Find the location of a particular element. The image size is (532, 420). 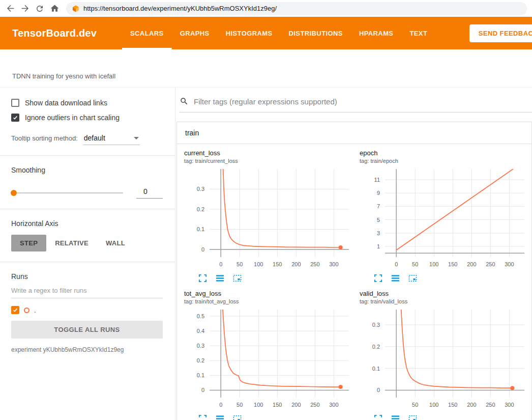

tooltip-sorting-dropdown: default is located at coordinates (111, 139).